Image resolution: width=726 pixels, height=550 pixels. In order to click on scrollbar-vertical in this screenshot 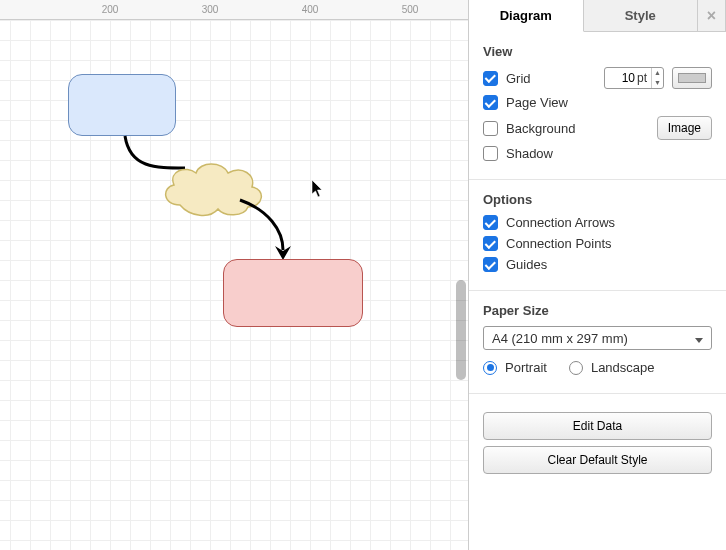, I will do `click(461, 283)`.